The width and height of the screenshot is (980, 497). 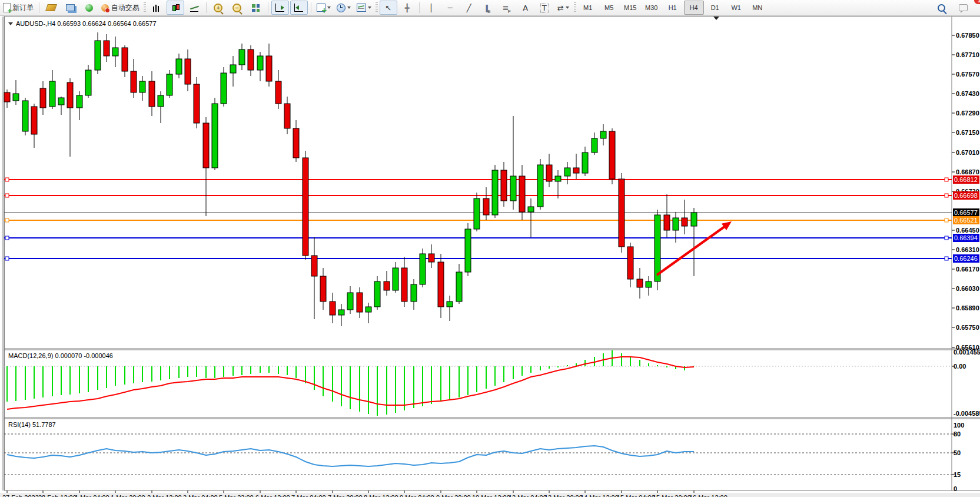 I want to click on svg-text: 0.66030, so click(x=968, y=289).